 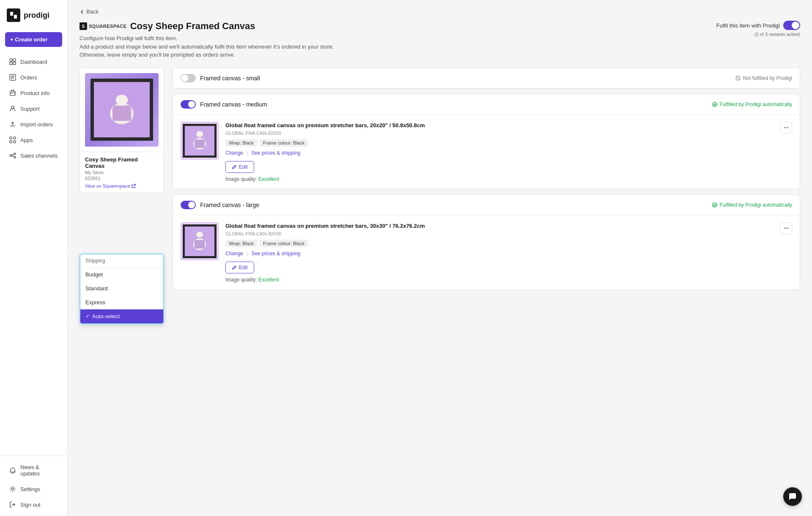 What do you see at coordinates (486, 152) in the screenshot?
I see `product-detail-row-medium: Global float framed canvas on premium st…` at bounding box center [486, 152].